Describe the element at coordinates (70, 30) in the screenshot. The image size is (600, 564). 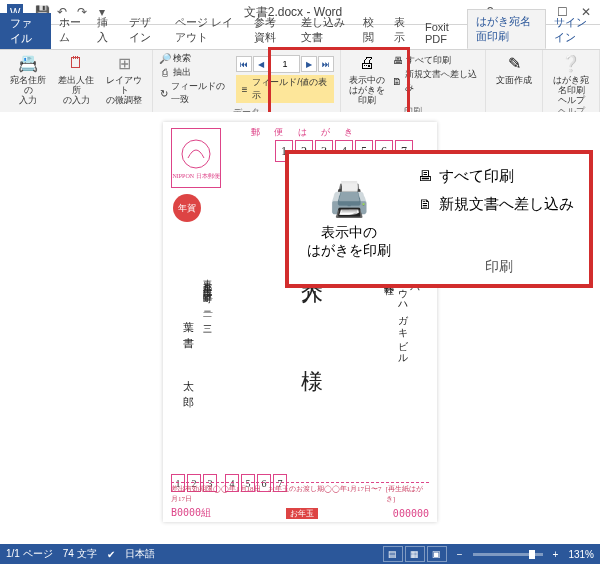
I see `tab-home: ホーム` at that location.